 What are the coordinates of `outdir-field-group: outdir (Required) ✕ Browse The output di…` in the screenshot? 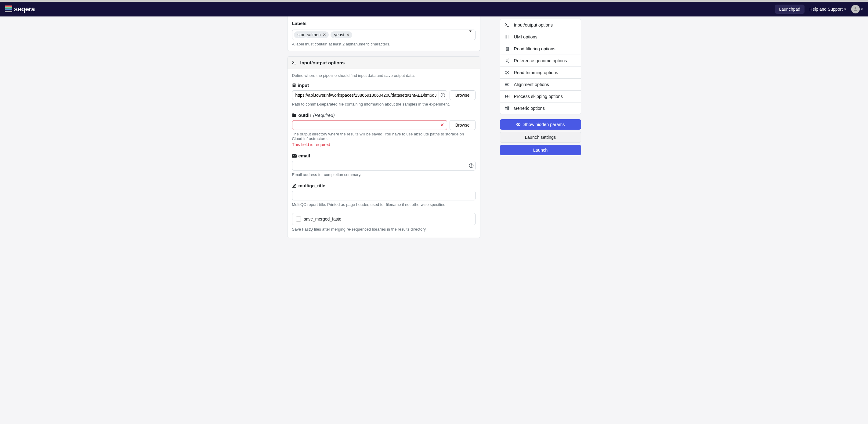 It's located at (384, 130).